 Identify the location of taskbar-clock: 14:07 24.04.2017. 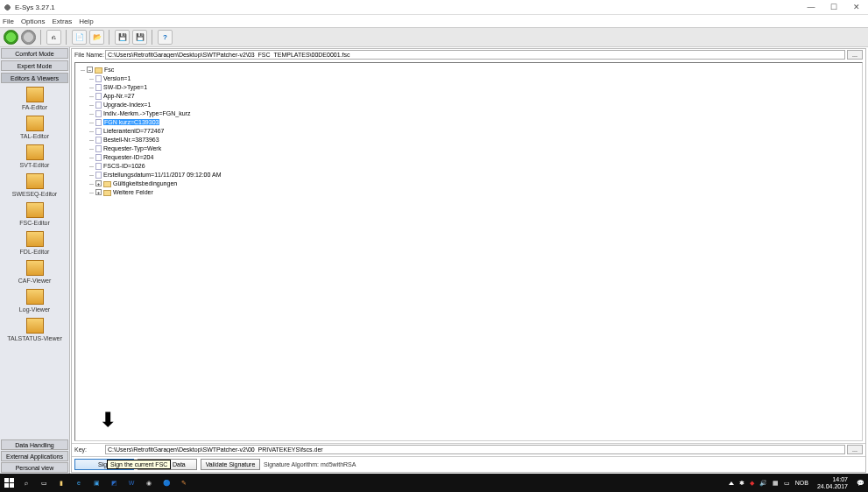
(832, 483).